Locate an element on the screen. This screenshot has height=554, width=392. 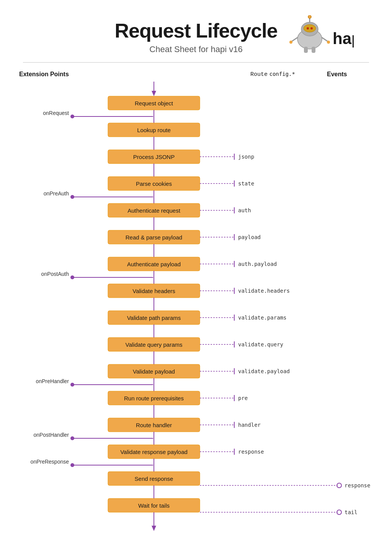
svg-text: auth is located at coordinates (245, 210).